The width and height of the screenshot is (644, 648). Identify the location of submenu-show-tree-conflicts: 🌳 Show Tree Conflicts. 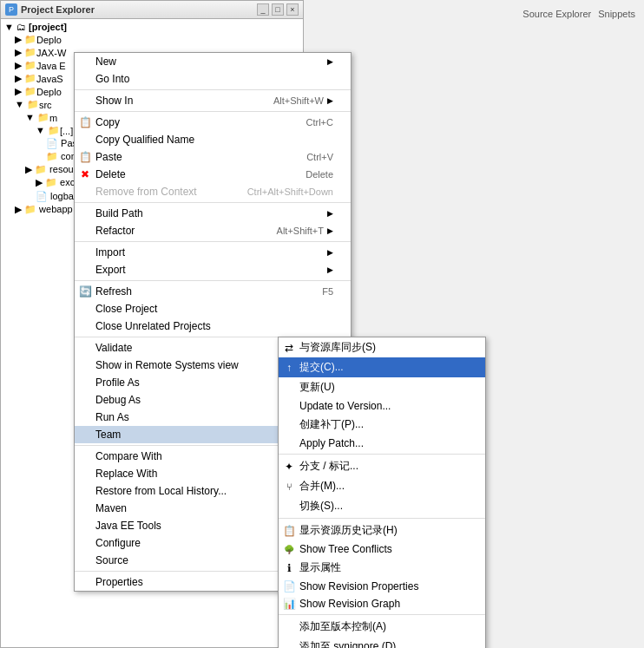
(382, 549).